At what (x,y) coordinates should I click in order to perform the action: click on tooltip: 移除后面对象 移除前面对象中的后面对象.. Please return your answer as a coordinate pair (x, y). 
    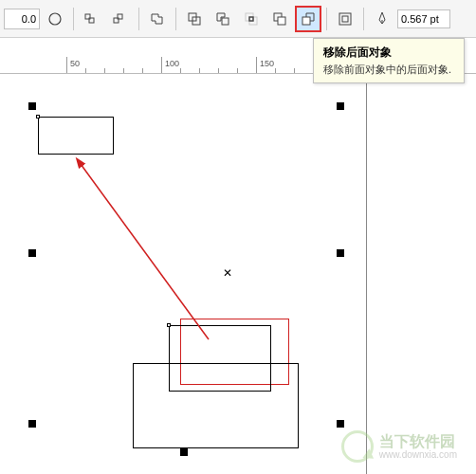
    Looking at the image, I should click on (389, 61).